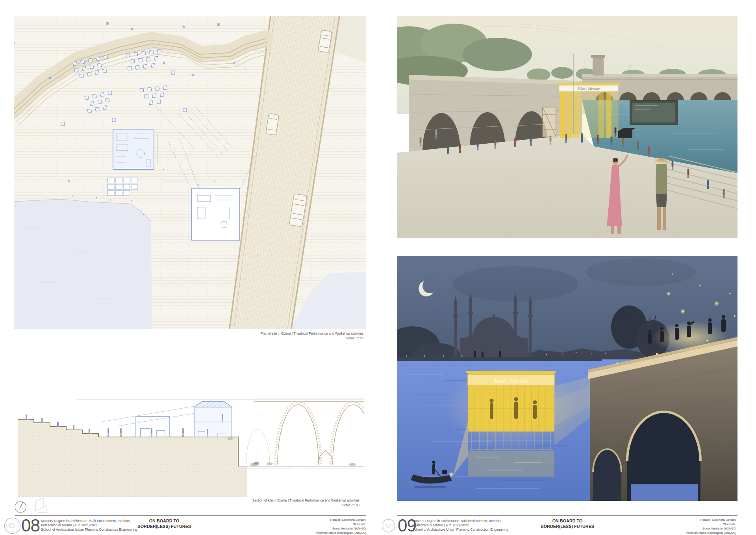 The height and width of the screenshot is (535, 756). What do you see at coordinates (685, 526) in the screenshot?
I see `credits-block-right: Relator: Eleonora Bersani Students: Suna…` at bounding box center [685, 526].